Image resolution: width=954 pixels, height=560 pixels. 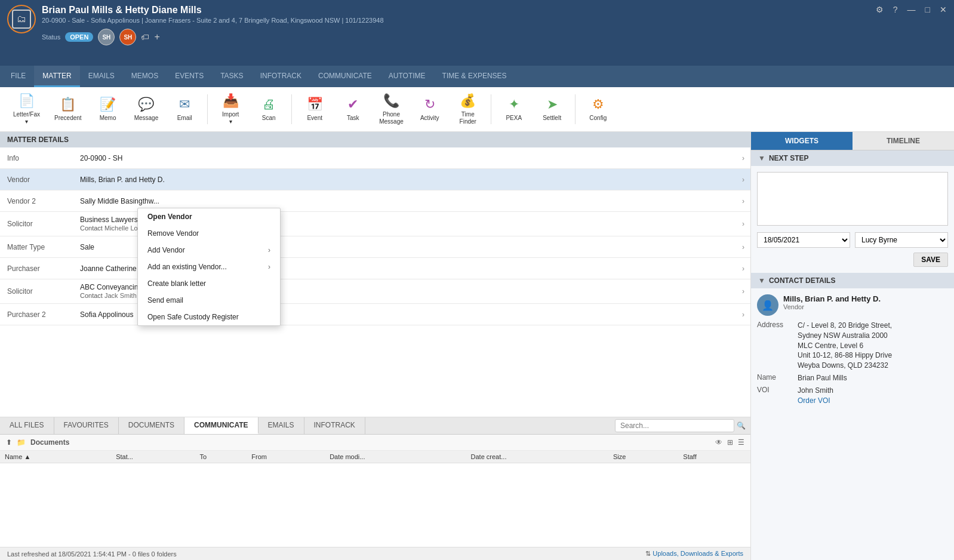 I want to click on context-menu-open-safe-custody: Open Safe Custody Register, so click(x=209, y=317).